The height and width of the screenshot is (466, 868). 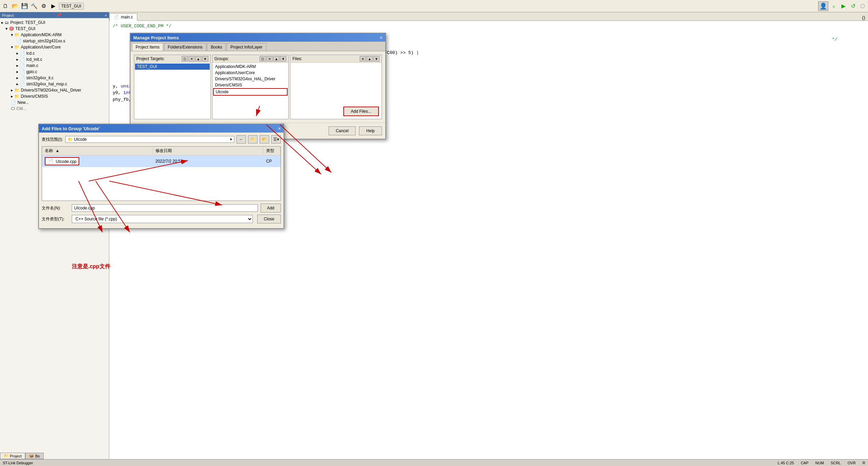 What do you see at coordinates (283, 59) in the screenshot?
I see `groups-dn-btn: ▼` at bounding box center [283, 59].